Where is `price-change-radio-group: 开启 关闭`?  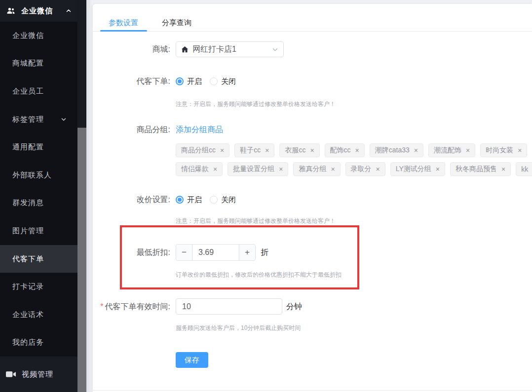 price-change-radio-group: 开启 关闭 is located at coordinates (210, 200).